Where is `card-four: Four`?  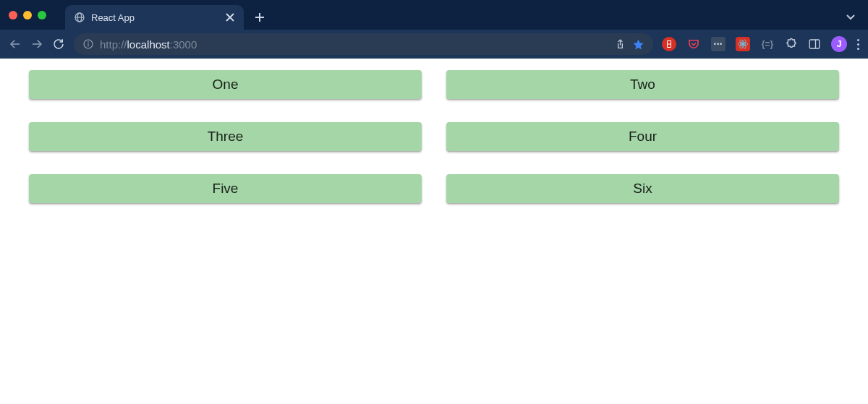
card-four: Four is located at coordinates (642, 137).